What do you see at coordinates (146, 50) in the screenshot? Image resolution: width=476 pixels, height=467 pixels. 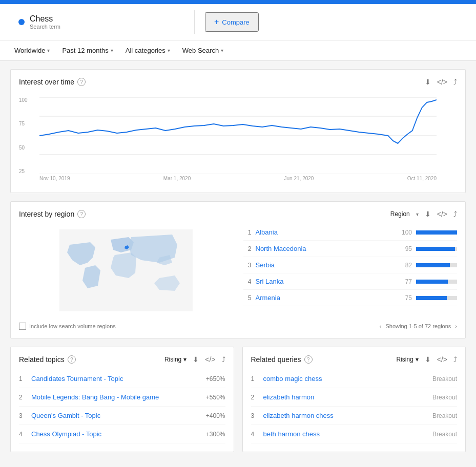 I see `category-label: All categories` at bounding box center [146, 50].